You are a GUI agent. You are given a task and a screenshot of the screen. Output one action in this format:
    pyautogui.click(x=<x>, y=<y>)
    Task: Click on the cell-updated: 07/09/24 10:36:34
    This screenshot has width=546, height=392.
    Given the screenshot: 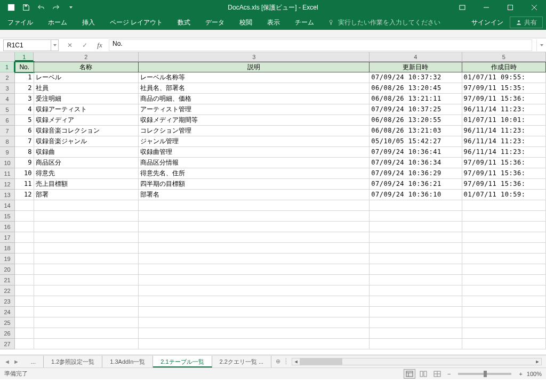 What is the action you would take?
    pyautogui.click(x=416, y=163)
    